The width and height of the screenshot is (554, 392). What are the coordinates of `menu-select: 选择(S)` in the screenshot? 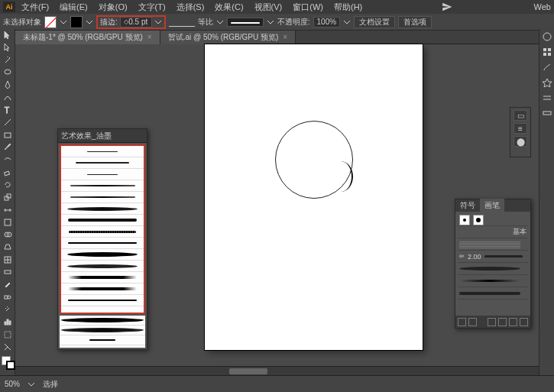 It's located at (191, 8).